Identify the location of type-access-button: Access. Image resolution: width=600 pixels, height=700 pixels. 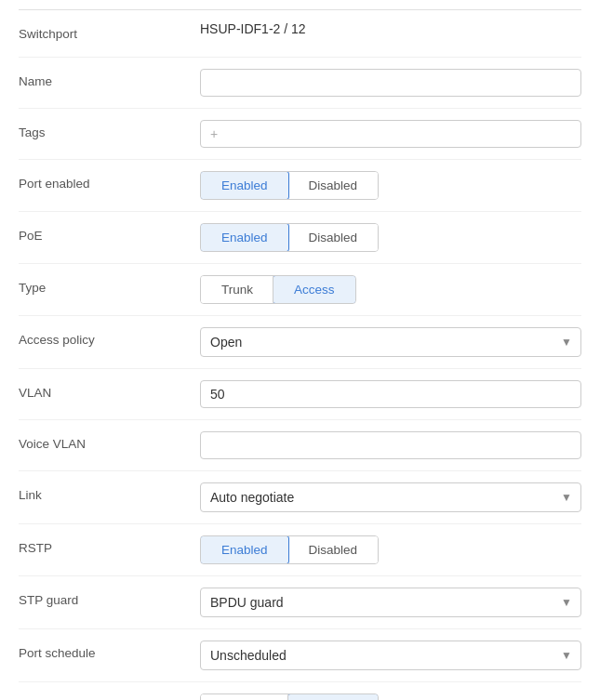
(314, 290).